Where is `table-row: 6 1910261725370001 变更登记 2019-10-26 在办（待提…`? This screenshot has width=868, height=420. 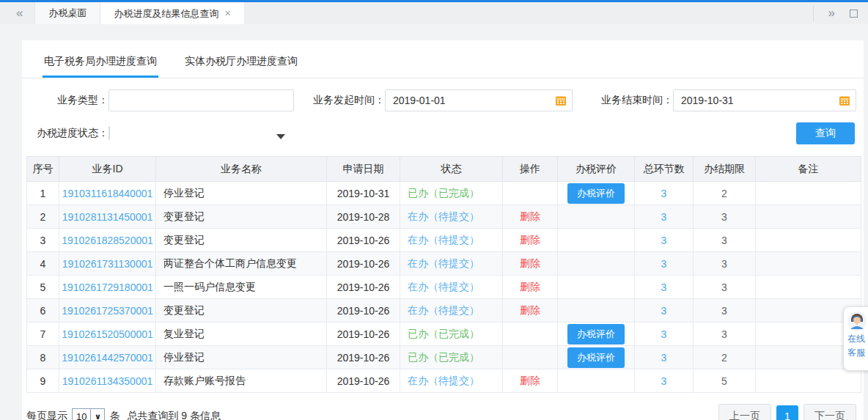
table-row: 6 1910261725370001 变更登记 2019-10-26 在办（待提… is located at coordinates (444, 311).